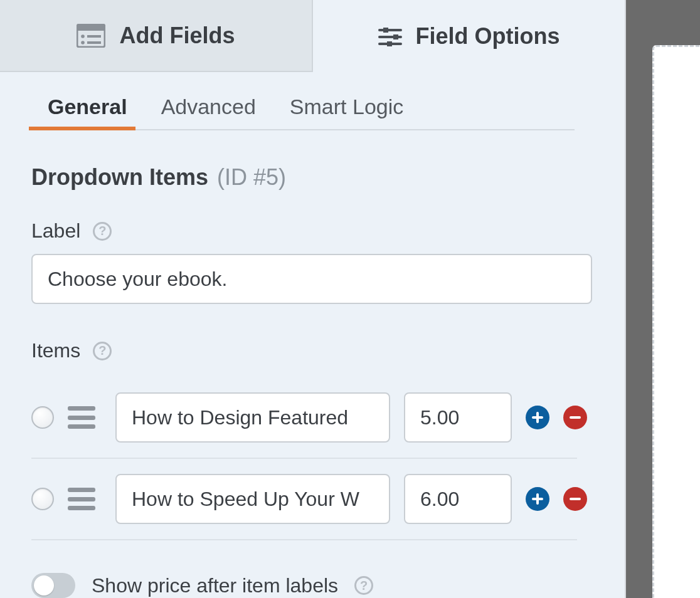  I want to click on toggle-knob, so click(44, 585).